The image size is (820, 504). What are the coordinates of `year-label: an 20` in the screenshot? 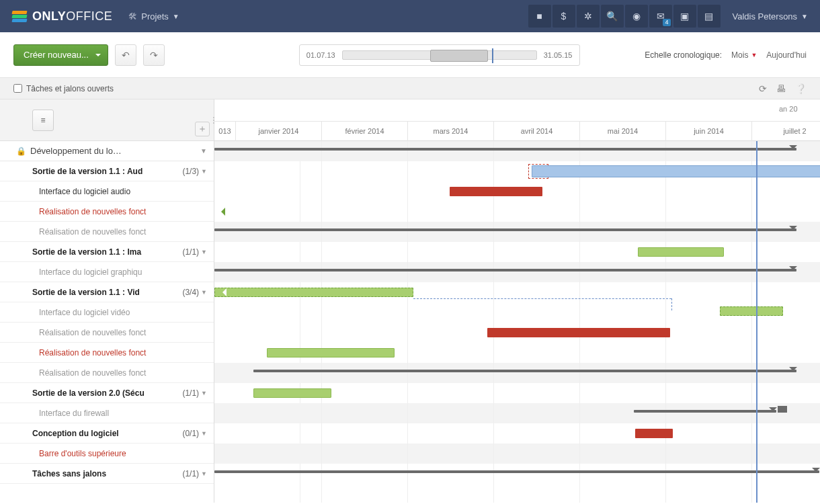 It's located at (788, 111).